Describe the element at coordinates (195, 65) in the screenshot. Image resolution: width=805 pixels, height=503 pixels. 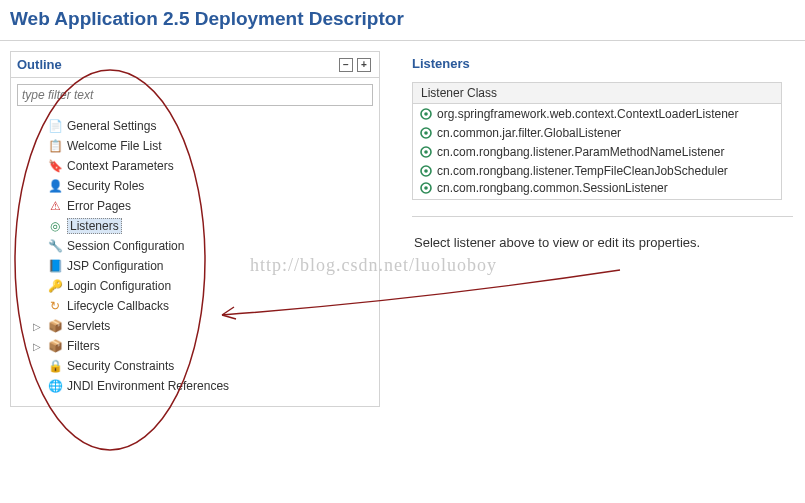
I see `outline-header: Outline − +` at that location.